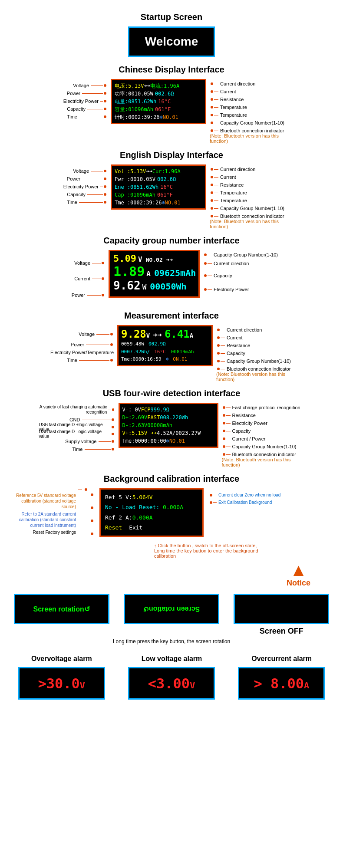  Describe the element at coordinates (172, 619) in the screenshot. I see `rotation-section: Screen rotation↺ Screen rotation↺ Screen…` at that location.